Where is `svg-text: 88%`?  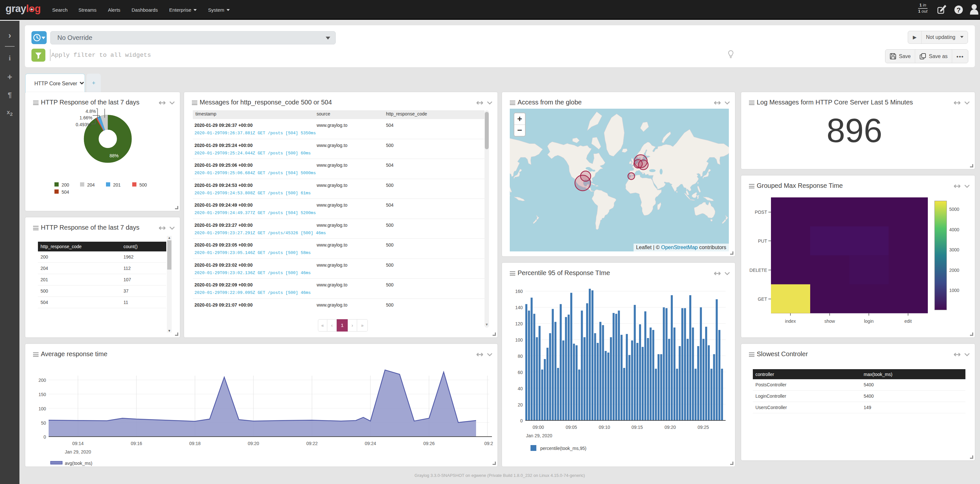
svg-text: 88% is located at coordinates (114, 156).